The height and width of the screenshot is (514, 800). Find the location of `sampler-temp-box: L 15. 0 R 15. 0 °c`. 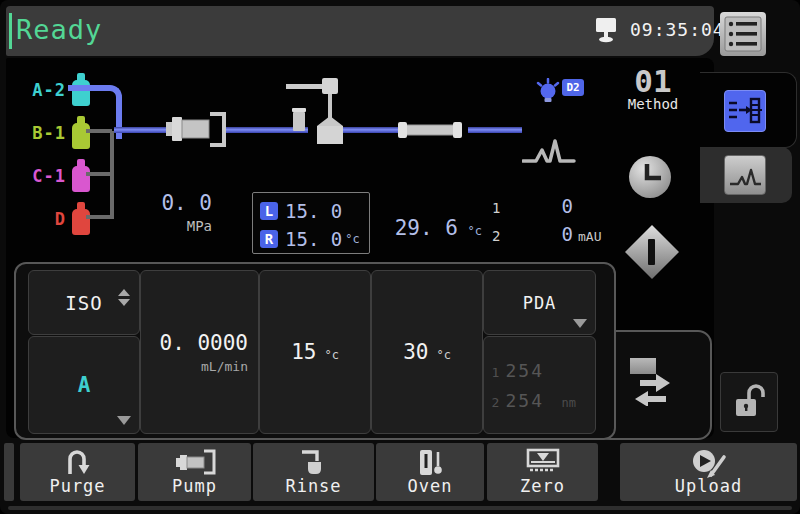

sampler-temp-box: L 15. 0 R 15. 0 °c is located at coordinates (311, 223).